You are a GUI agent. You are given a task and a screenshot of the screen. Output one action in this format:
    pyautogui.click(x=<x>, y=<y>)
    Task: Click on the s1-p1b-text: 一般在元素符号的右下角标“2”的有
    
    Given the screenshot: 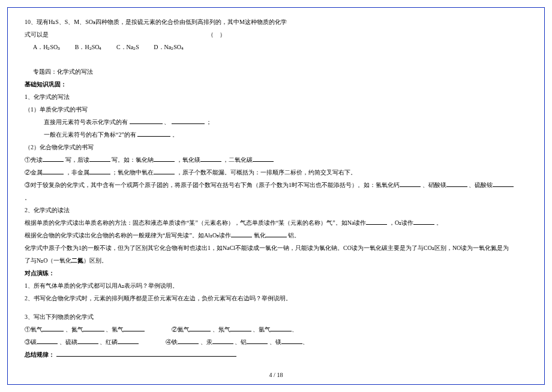 What is the action you would take?
    pyautogui.click(x=90, y=134)
    